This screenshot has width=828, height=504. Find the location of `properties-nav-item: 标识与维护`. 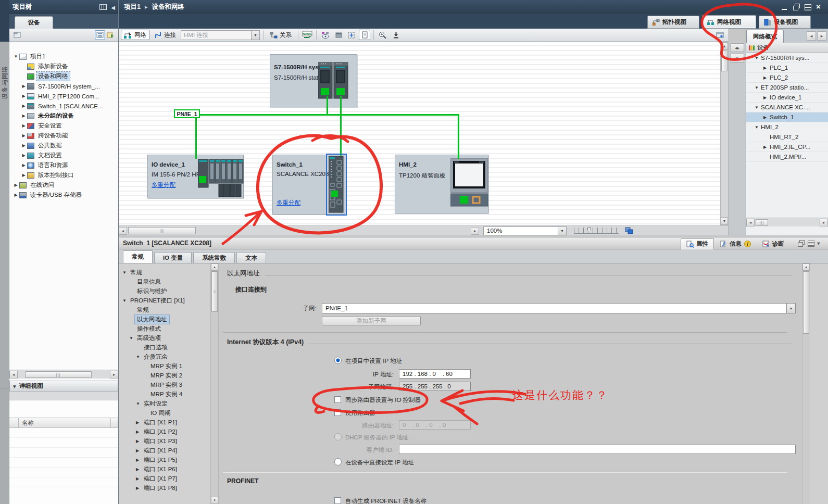

properties-nav-item: 标识与维护 is located at coordinates (165, 291).